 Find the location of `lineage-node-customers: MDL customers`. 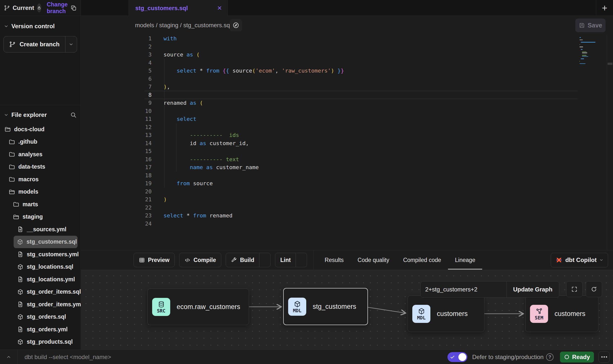

lineage-node-customers: MDL customers is located at coordinates (446, 314).